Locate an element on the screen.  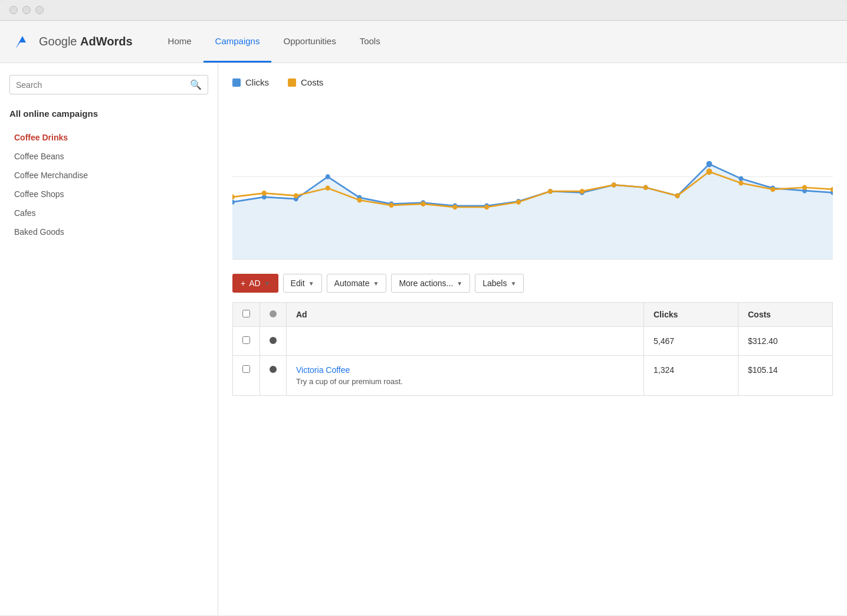
ads-table: Ad Clicks Costs 5, is located at coordinates (533, 349).